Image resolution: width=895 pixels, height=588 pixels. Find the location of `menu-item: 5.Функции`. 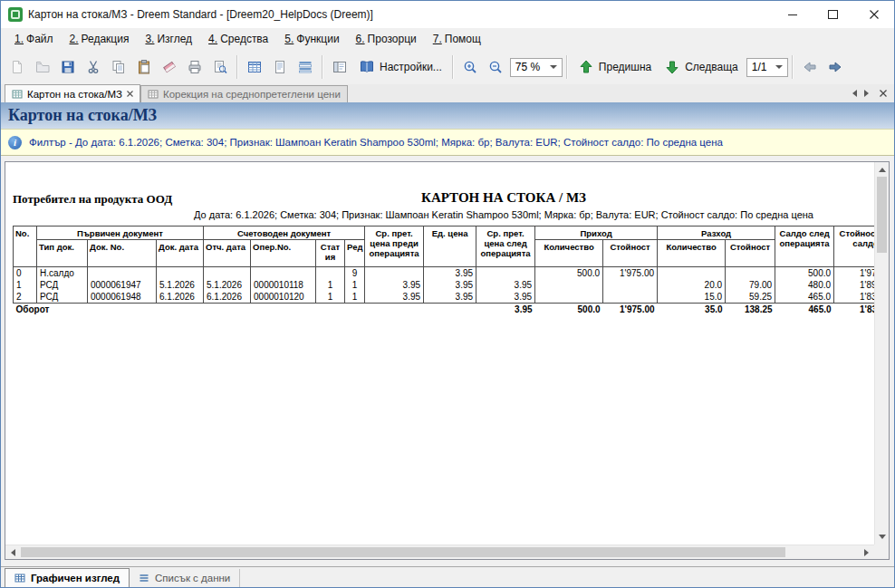

menu-item: 5.Функции is located at coordinates (312, 39).